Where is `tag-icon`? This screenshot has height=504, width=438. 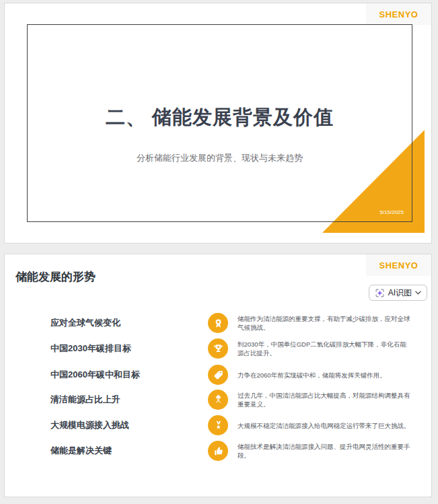 tag-icon is located at coordinates (218, 375).